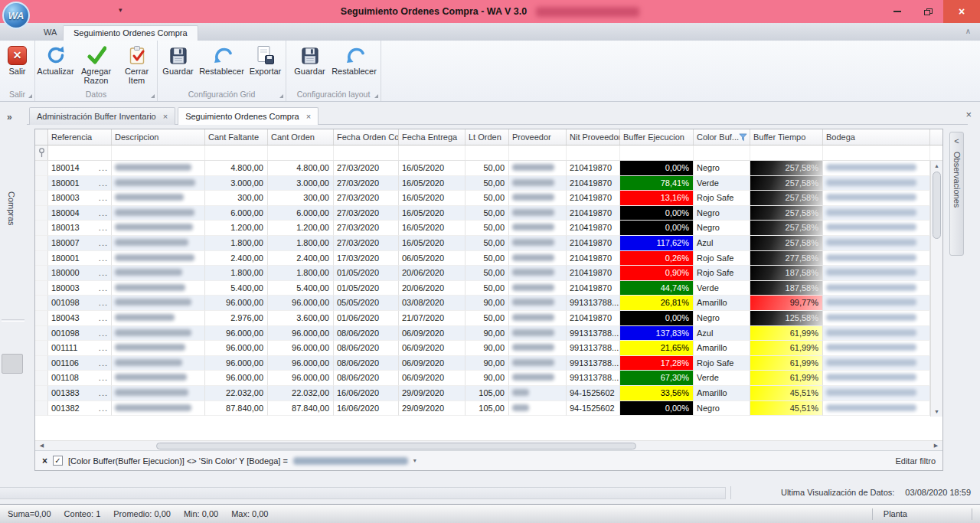  I want to click on cell-buffer-ejecucion: 117,62%, so click(657, 244).